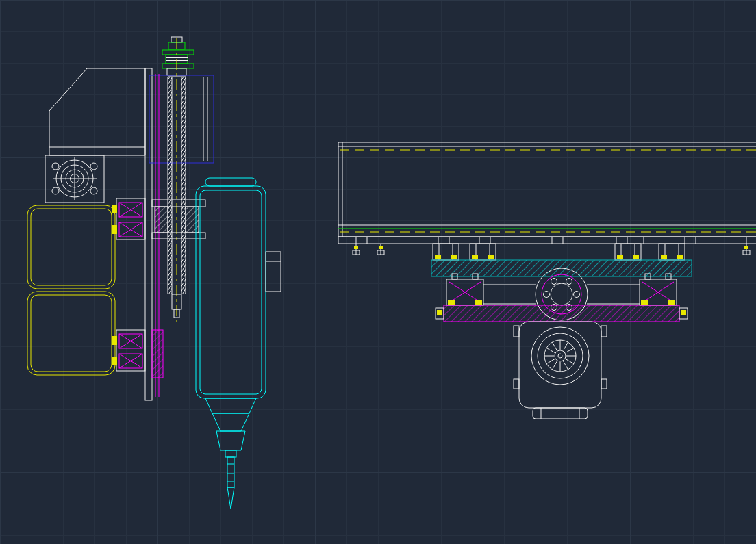 This screenshot has width=756, height=544. Describe the element at coordinates (560, 356) in the screenshot. I see `motor-hub-dot` at that location.